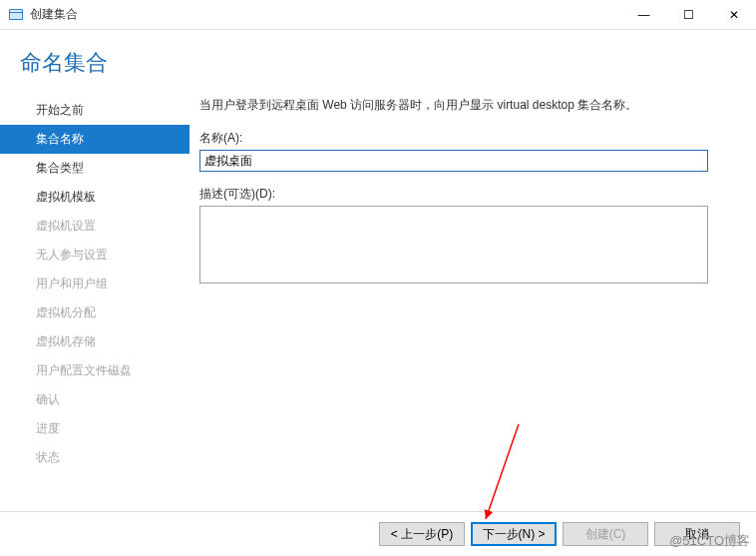 This screenshot has height=556, width=756. I want to click on intro-text: 当用户登录到远程桌面 Web 访问服务器时，向用户显示 virtual desk…, so click(464, 105).